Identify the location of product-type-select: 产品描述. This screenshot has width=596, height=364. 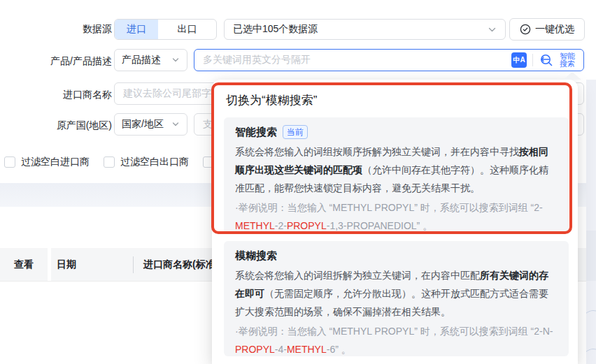
(151, 60).